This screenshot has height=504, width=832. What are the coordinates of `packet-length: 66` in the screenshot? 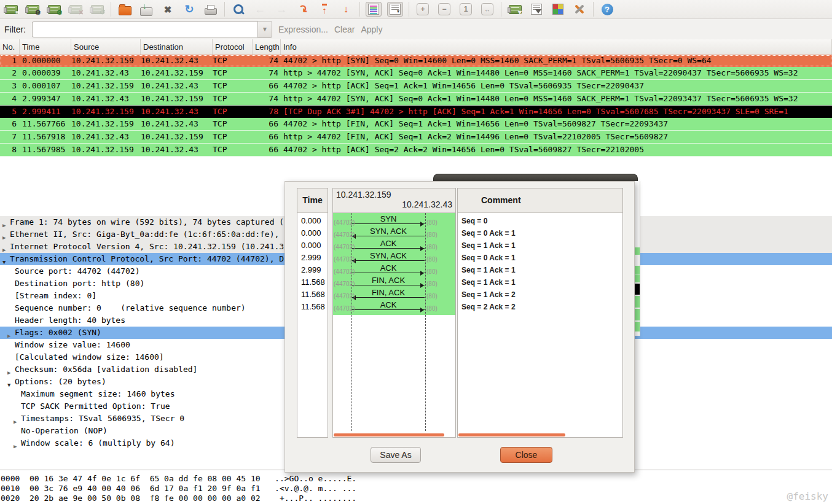 It's located at (267, 86).